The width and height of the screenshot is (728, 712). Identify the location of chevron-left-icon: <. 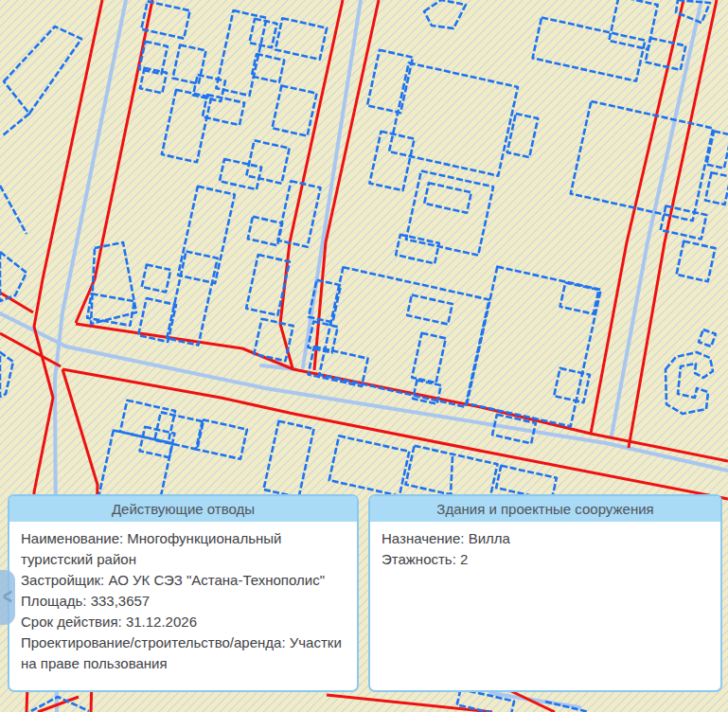
(8, 597).